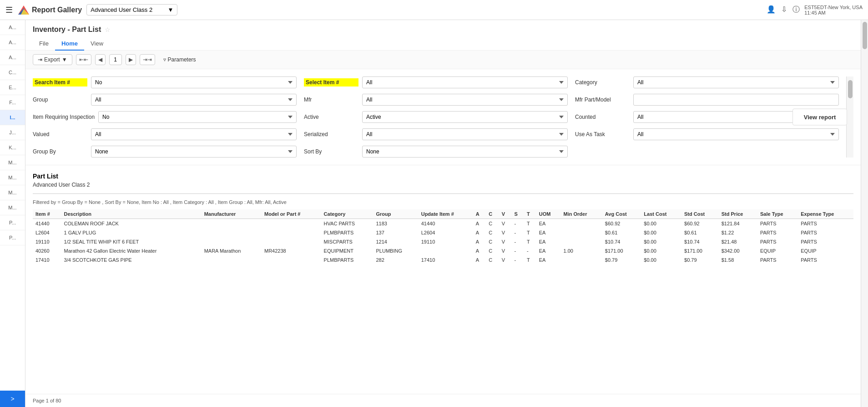  What do you see at coordinates (771, 10) in the screenshot?
I see `user-icon: 👤` at bounding box center [771, 10].